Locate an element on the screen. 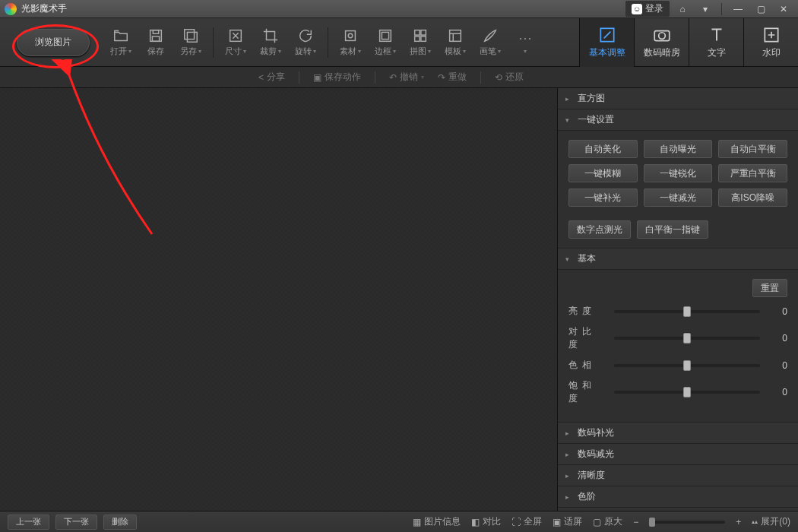 The width and height of the screenshot is (798, 532). image-info-button: ▦图片信息 is located at coordinates (436, 521).